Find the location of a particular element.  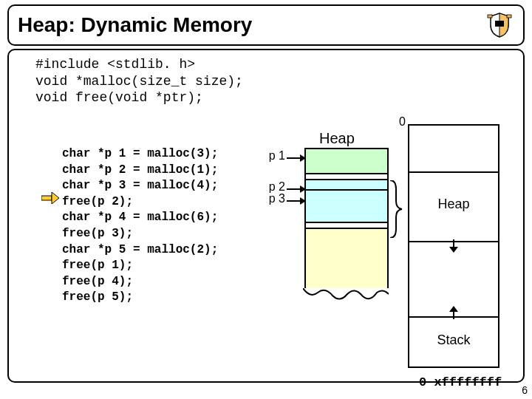

heap-block-p1 is located at coordinates (347, 162).